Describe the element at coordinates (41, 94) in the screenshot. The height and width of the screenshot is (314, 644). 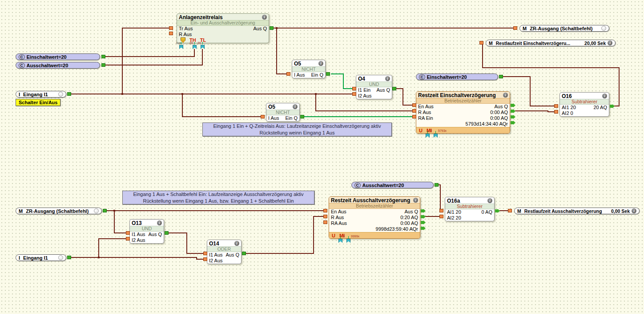
I see `connector-eingang-top: I Eingang I1` at that location.